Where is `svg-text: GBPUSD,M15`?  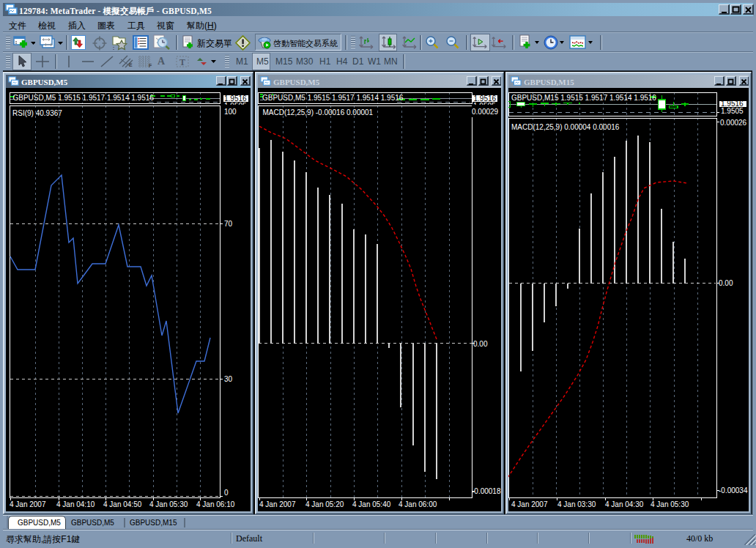 svg-text: GBPUSD,M15 is located at coordinates (154, 523).